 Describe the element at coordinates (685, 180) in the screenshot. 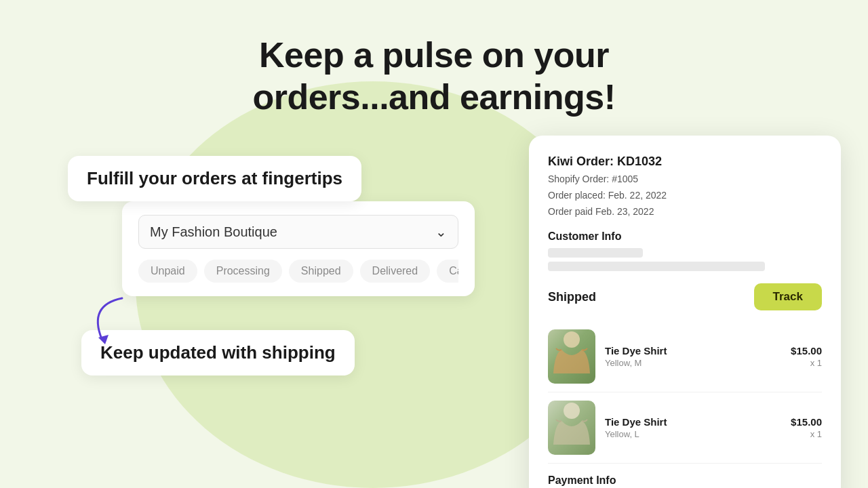

I see `shopify-order: Shopify Order: #1005` at that location.